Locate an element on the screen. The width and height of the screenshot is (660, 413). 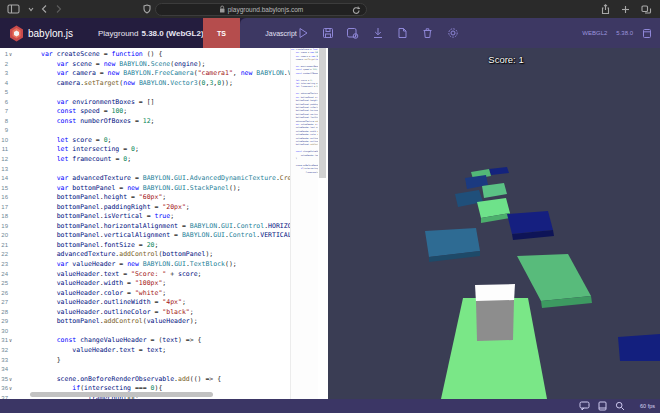
line-number: 3 is located at coordinates (4, 74).